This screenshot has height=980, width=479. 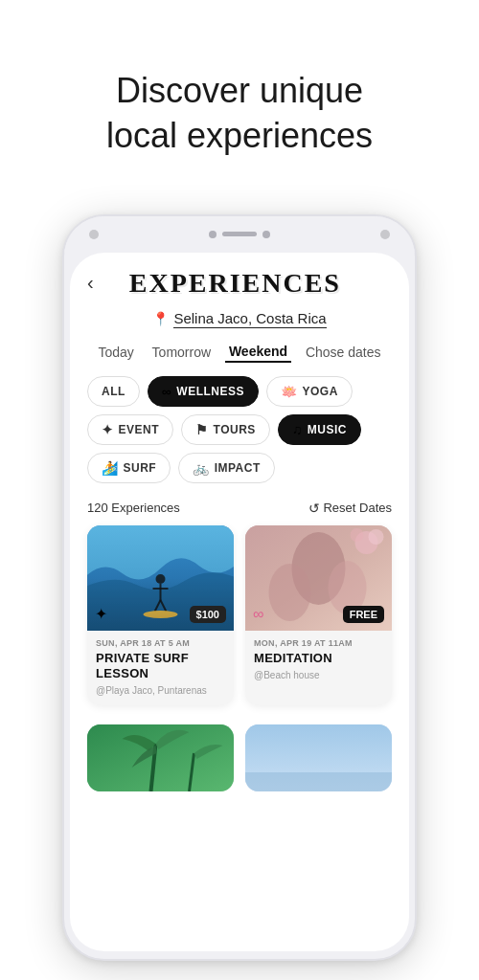 I want to click on yoga-icon: 🪷, so click(x=289, y=391).